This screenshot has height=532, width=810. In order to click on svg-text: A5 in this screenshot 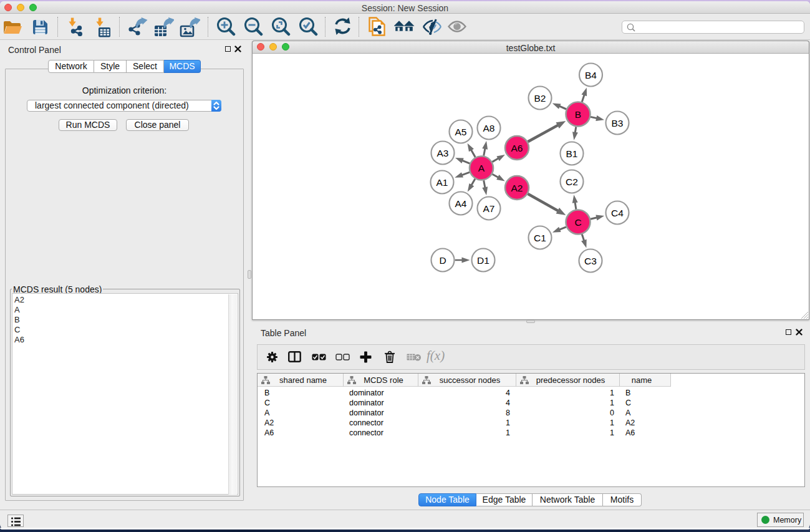, I will do `click(461, 132)`.